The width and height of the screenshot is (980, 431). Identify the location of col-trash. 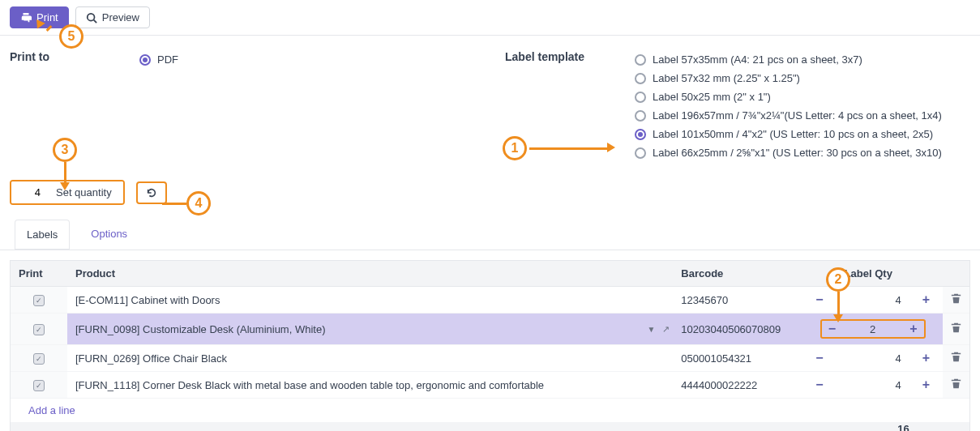
(956, 274).